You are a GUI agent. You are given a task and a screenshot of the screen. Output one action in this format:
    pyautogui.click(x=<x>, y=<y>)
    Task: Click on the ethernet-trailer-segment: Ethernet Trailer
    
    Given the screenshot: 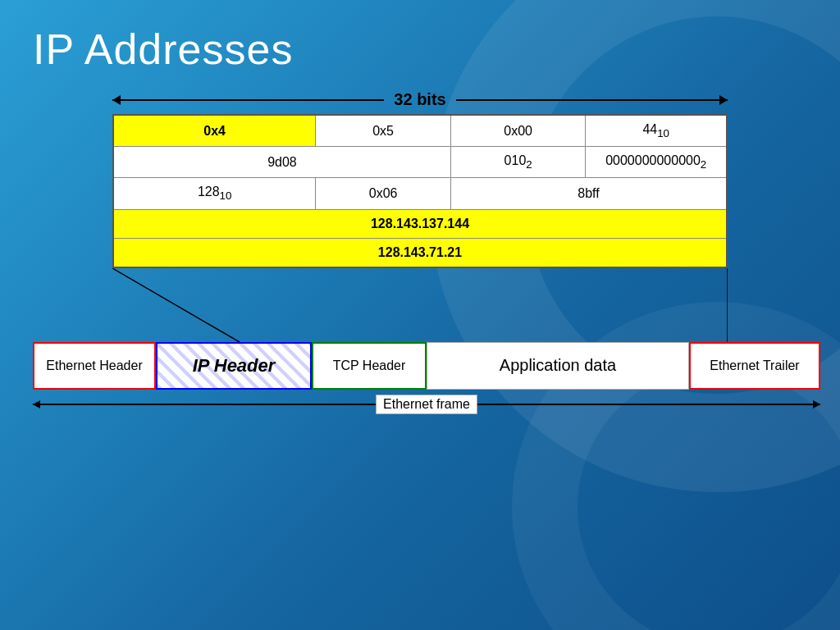 What is the action you would take?
    pyautogui.click(x=755, y=366)
    